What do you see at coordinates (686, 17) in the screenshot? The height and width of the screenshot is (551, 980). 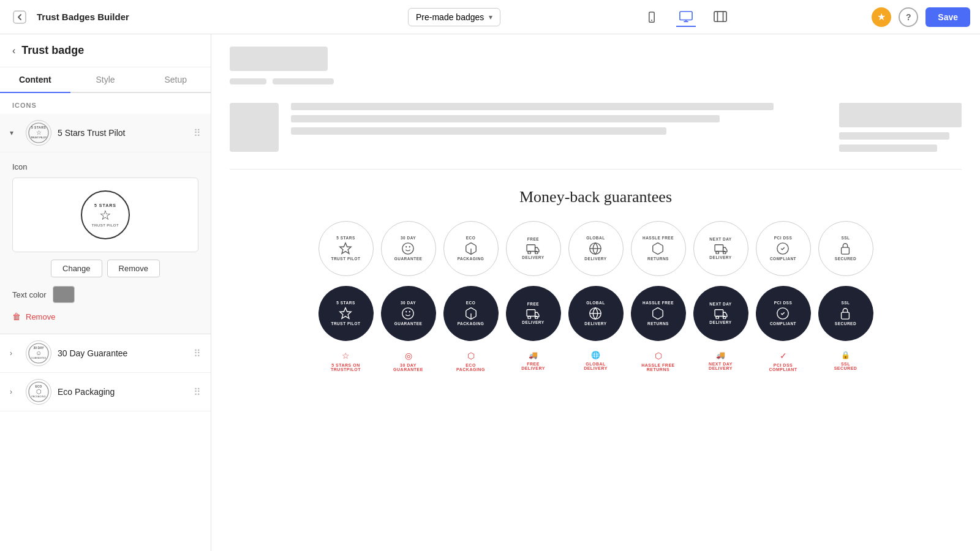 I see `desktop-view-button` at bounding box center [686, 17].